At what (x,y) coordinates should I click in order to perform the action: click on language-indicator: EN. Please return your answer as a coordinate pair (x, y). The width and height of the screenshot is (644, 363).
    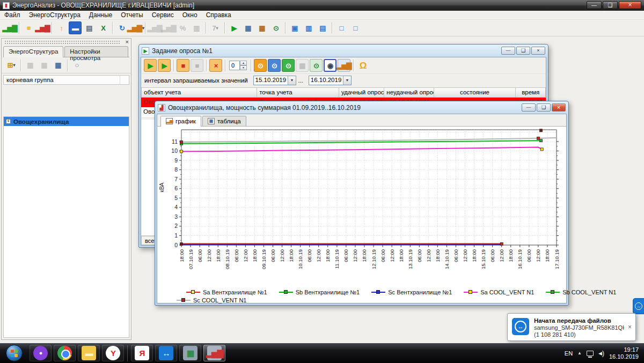
    Looking at the image, I should click on (569, 353).